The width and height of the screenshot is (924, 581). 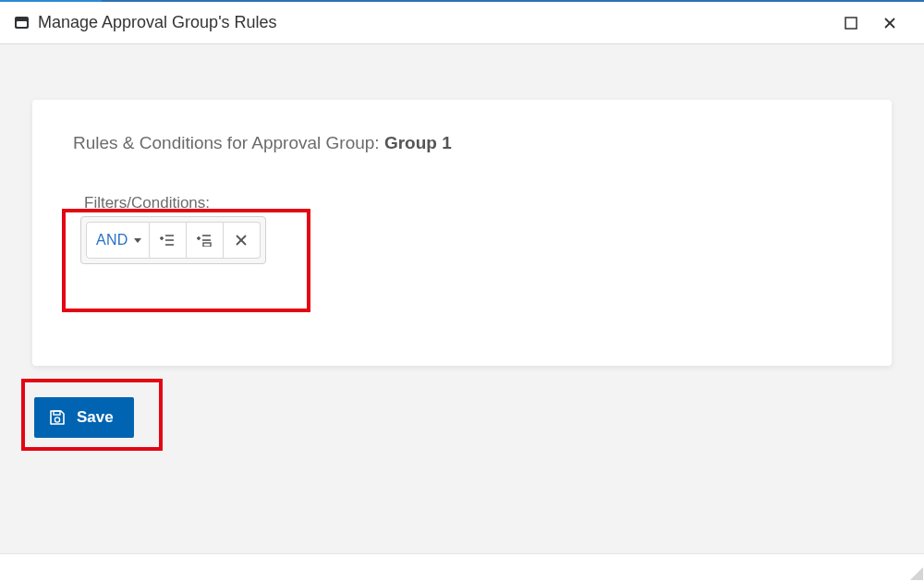 What do you see at coordinates (851, 23) in the screenshot?
I see `window-maximize-button` at bounding box center [851, 23].